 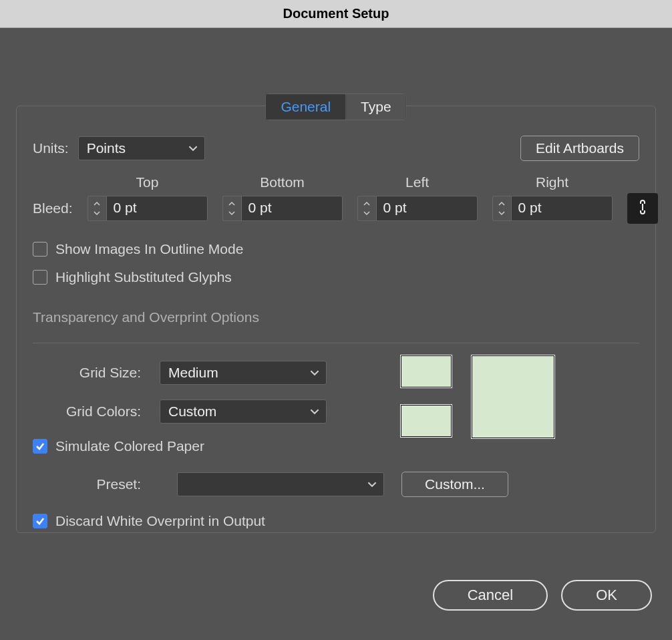 I want to click on bleed-col-left: Left, so click(x=417, y=182).